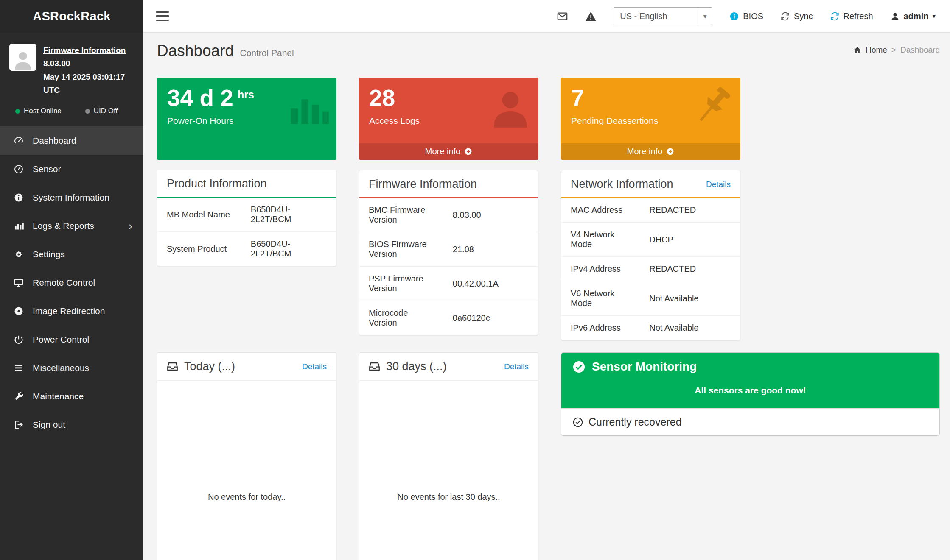 The width and height of the screenshot is (950, 560). Describe the element at coordinates (72, 198) in the screenshot. I see `sidebar-item-system-information: System Information` at that location.